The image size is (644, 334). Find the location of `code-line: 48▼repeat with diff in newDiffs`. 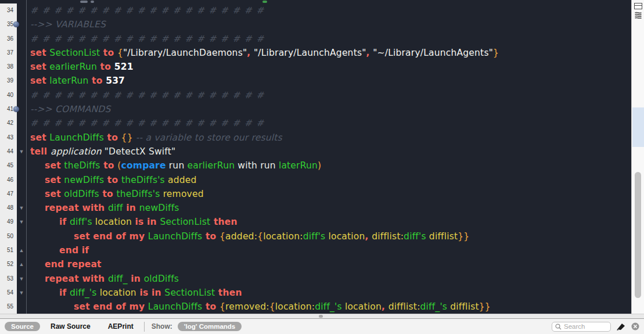

code-line: 48▼repeat with diff in newDiffs is located at coordinates (316, 208).